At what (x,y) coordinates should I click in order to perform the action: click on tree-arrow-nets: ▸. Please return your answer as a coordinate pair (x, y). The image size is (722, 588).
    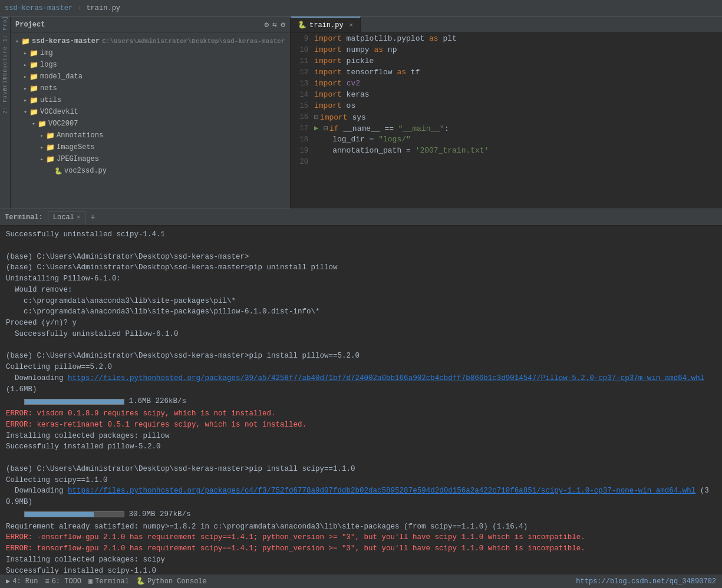
    Looking at the image, I should click on (25, 88).